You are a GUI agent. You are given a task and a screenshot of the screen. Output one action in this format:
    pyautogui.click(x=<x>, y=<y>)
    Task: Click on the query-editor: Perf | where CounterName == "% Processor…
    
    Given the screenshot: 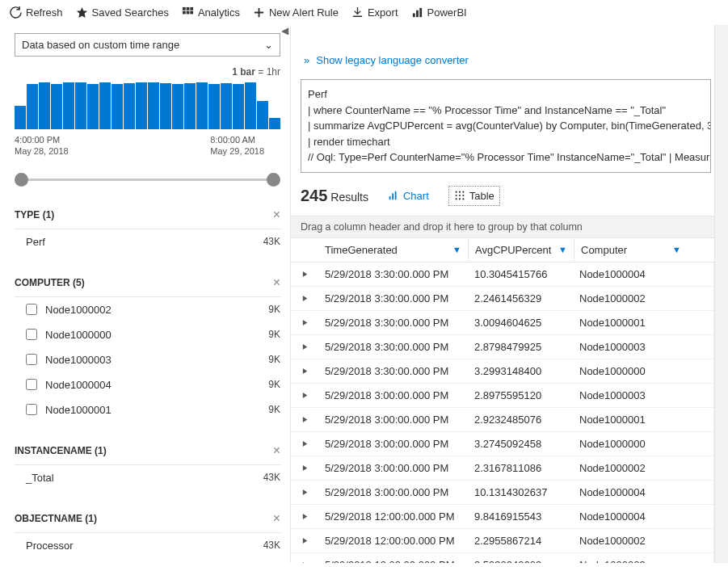 What is the action you would take?
    pyautogui.click(x=506, y=126)
    